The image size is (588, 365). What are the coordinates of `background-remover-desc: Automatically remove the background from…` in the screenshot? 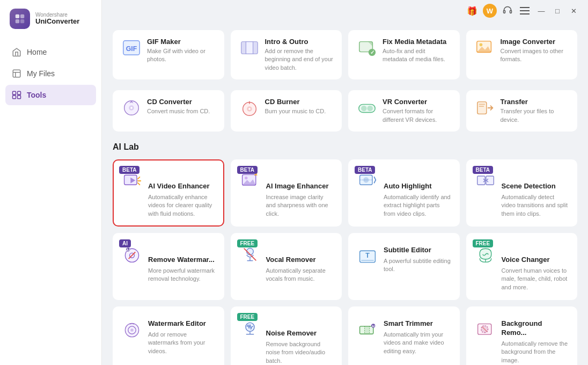 It's located at (535, 352).